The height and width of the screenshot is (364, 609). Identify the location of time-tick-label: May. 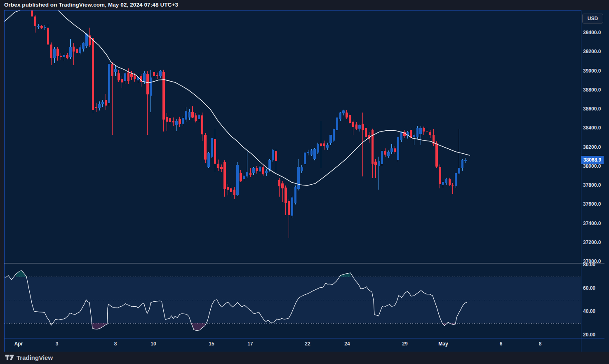
(443, 344).